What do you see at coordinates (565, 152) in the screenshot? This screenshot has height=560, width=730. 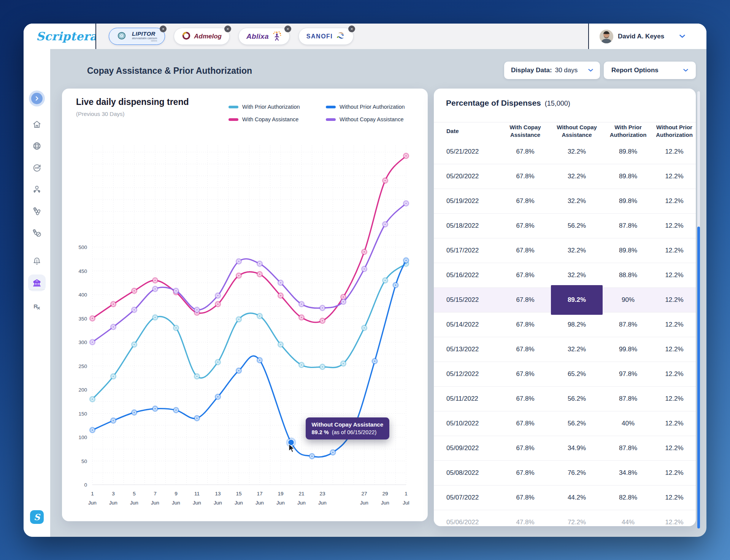 I see `table-row: 05/21/202267.8%32.2%89.8%12.2%` at bounding box center [565, 152].